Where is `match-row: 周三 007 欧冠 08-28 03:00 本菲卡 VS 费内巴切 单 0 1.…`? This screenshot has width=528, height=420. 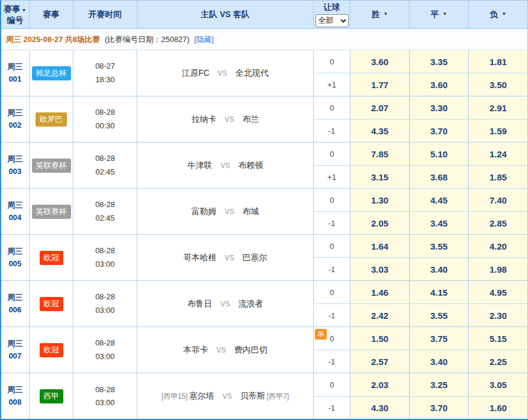 match-row: 周三 007 欧冠 08-28 03:00 本菲卡 VS 费内巴切 单 0 1.… is located at coordinates (264, 350).